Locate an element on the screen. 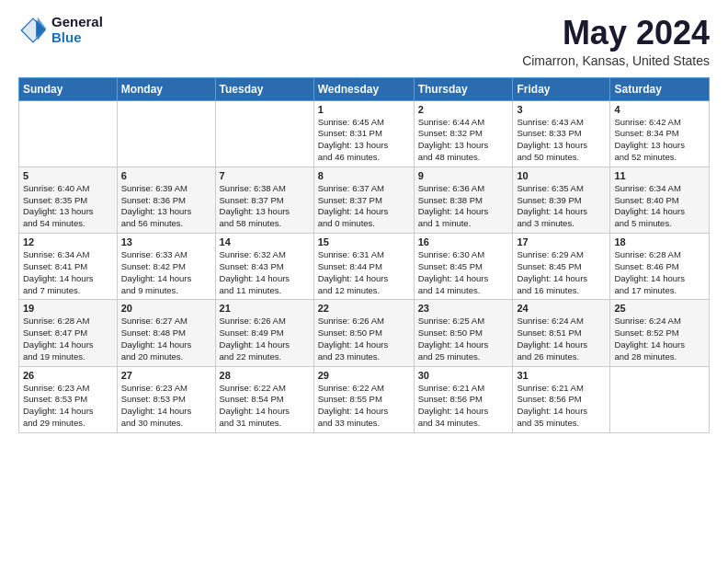 This screenshot has width=728, height=563. calendar-cell: 17Sunrise: 6:29 AMSunset: 8:45 PMDayligh… is located at coordinates (562, 267).